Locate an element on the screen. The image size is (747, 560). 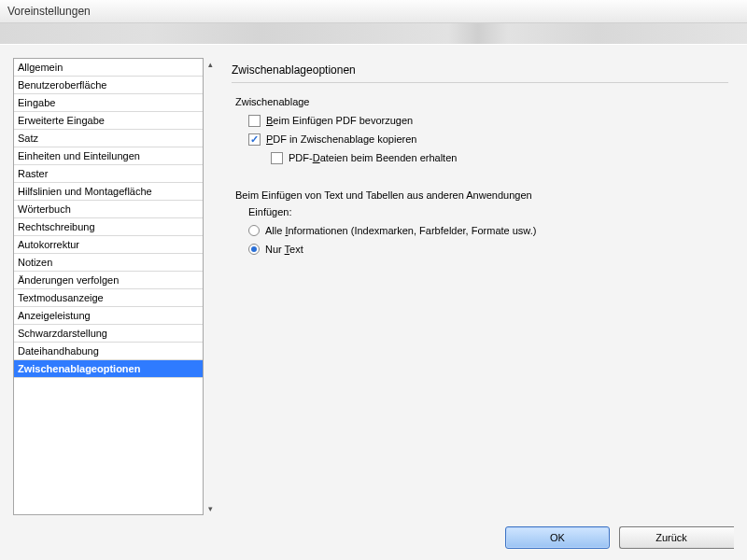
option-copy-pdf: PDF in Zwischenablage kopieren is located at coordinates (488, 139).